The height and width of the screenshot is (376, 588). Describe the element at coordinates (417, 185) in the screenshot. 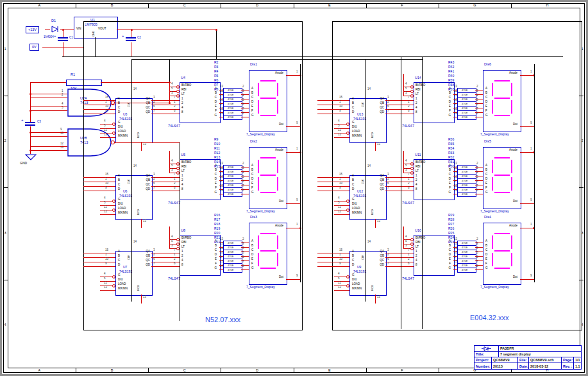

I see `decoder-pin-name: 4` at that location.